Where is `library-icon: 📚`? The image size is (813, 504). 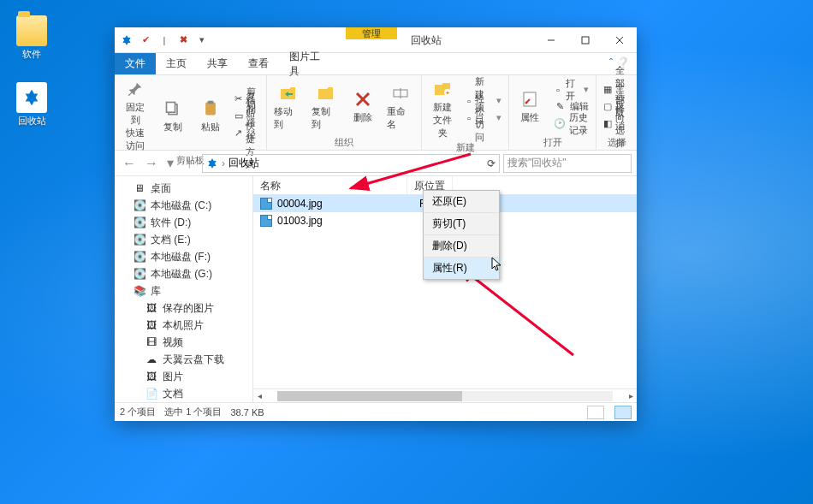
library-icon: 📚 is located at coordinates (139, 291).